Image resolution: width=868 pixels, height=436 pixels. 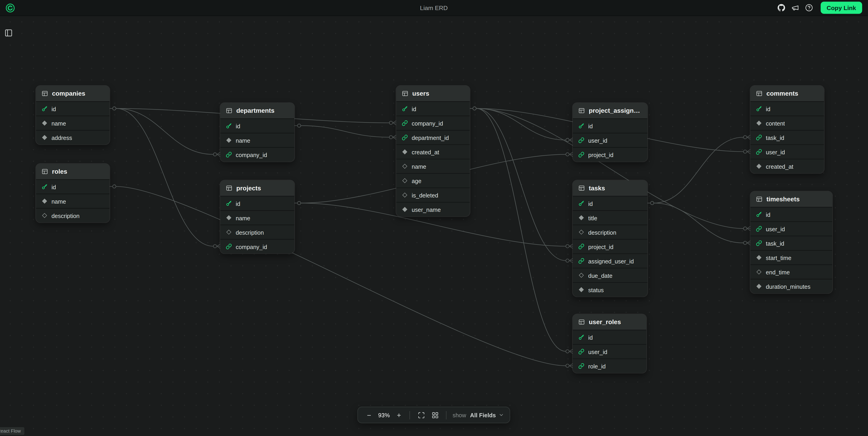 I want to click on column-row-tasks-id: id, so click(x=610, y=203).